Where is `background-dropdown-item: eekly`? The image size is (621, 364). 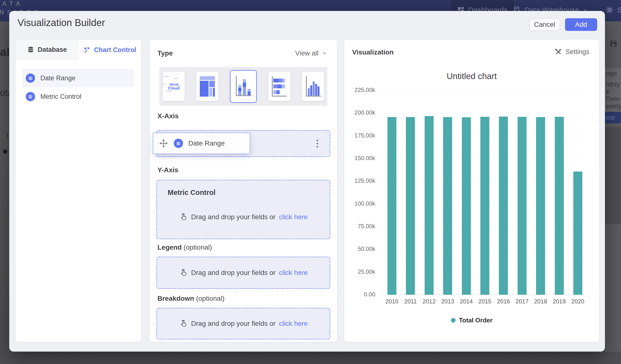 background-dropdown-item: eekly is located at coordinates (613, 106).